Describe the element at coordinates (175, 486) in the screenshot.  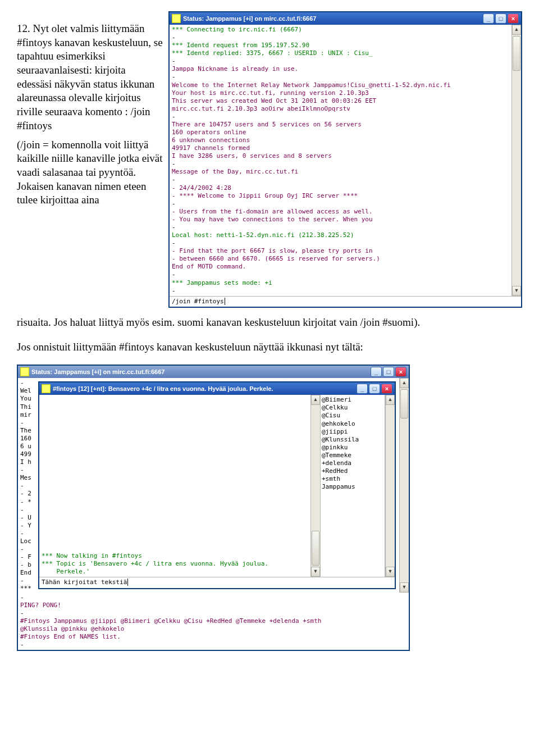
I see `channel-pane: *** Now talking in #fintoys*** Topic is …` at that location.